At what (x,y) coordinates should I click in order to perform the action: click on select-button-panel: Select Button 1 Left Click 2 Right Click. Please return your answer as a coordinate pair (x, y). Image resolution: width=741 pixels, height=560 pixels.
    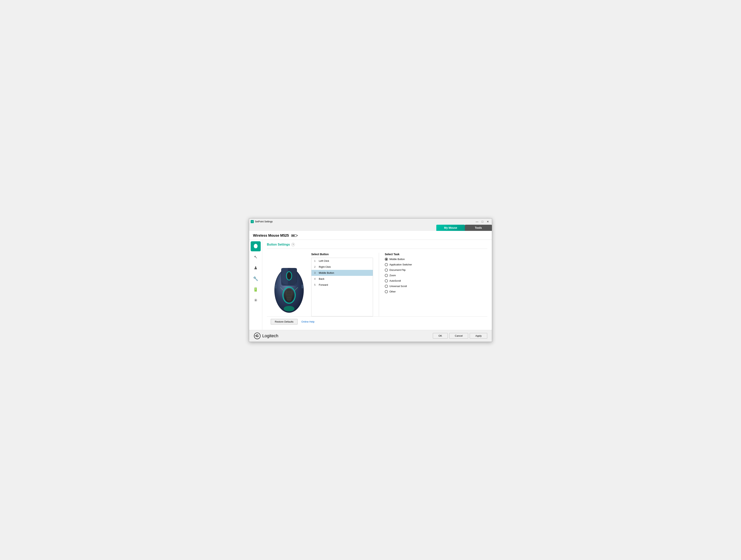
    Looking at the image, I should click on (342, 285).